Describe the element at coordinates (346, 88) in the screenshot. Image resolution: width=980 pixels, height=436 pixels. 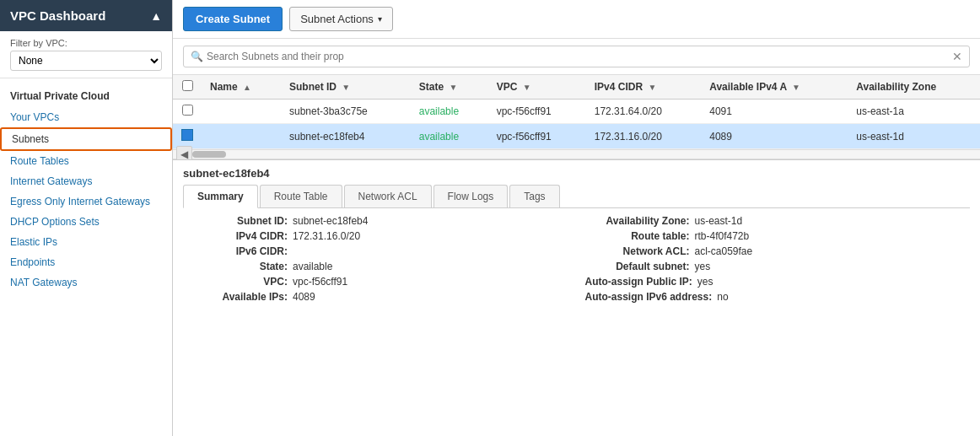
I see `col-subnet-id: Subnet ID ▼` at that location.